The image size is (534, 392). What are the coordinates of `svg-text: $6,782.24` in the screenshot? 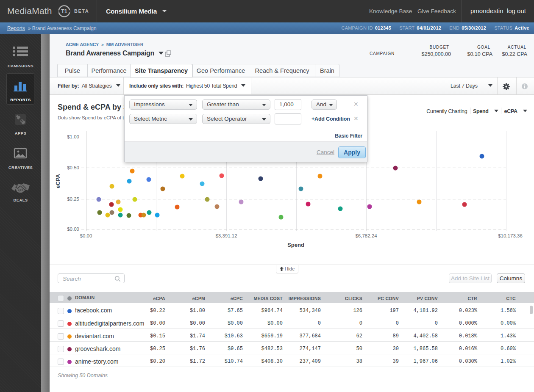 It's located at (366, 236).